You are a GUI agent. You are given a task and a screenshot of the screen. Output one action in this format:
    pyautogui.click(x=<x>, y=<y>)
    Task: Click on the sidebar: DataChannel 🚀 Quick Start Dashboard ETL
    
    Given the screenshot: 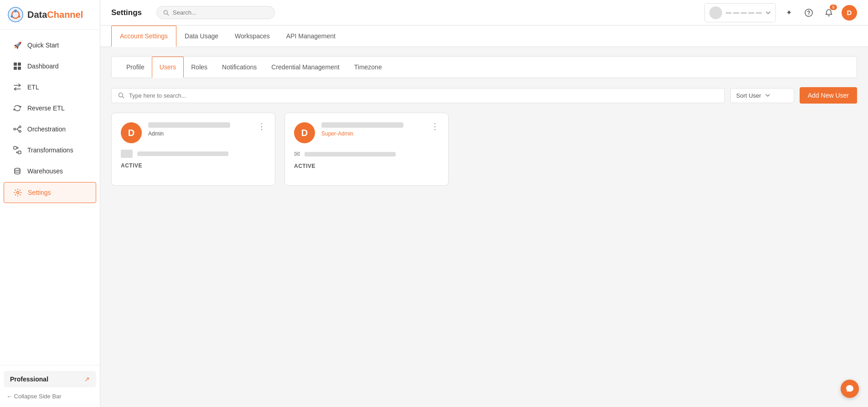 What is the action you would take?
    pyautogui.click(x=50, y=204)
    